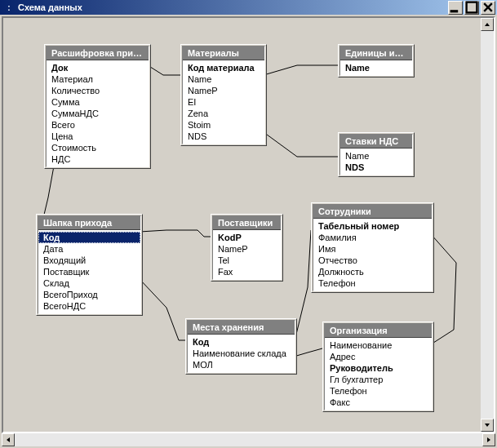 The image size is (497, 448). Describe the element at coordinates (246, 272) in the screenshot. I see `field-item: Fax` at that location.